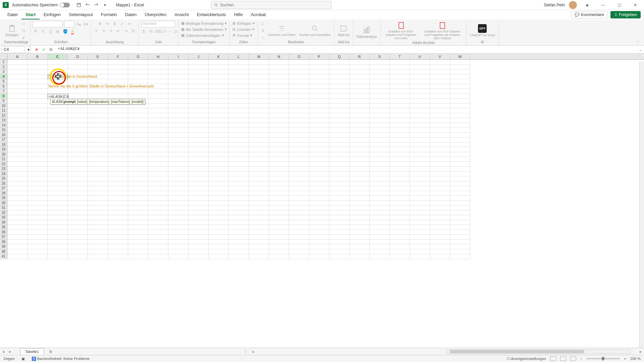 This screenshot has width=644, height=362. What do you see at coordinates (4, 208) in the screenshot?
I see `row-header-31: 31` at bounding box center [4, 208].